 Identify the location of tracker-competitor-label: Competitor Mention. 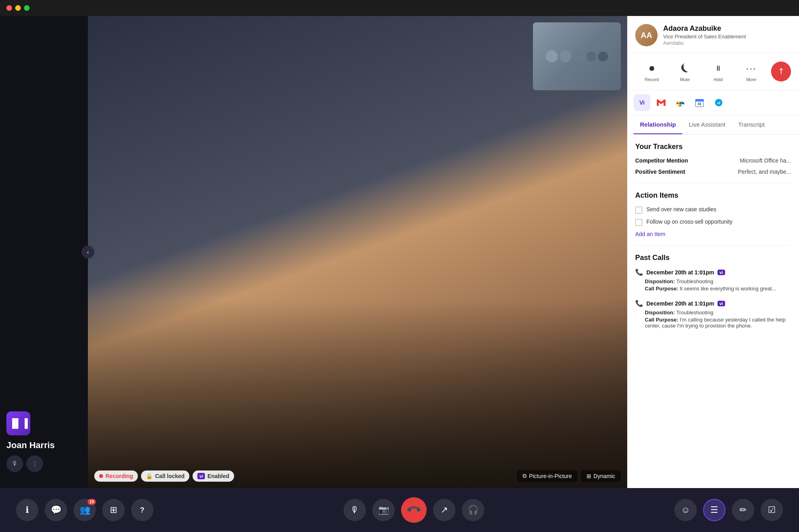
(667, 161).